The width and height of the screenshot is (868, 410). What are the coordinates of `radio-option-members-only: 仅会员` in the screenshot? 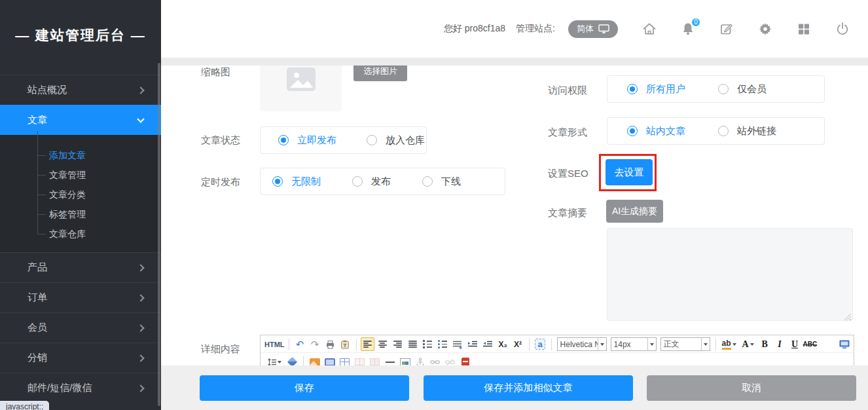 It's located at (742, 89).